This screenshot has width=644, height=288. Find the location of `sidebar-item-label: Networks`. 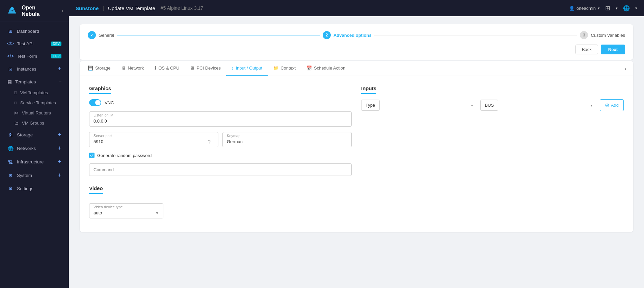

sidebar-item-label: Networks is located at coordinates (26, 149).